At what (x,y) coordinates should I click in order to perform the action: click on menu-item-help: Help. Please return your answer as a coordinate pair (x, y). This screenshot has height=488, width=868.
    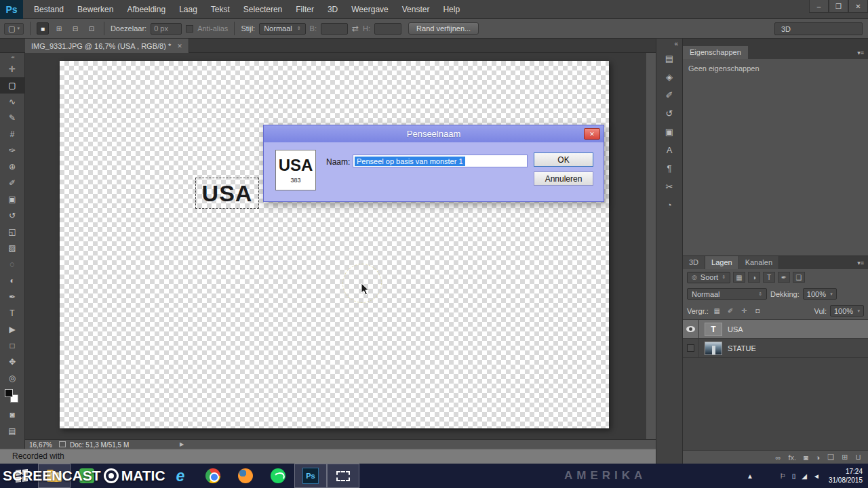
    Looking at the image, I should click on (452, 9).